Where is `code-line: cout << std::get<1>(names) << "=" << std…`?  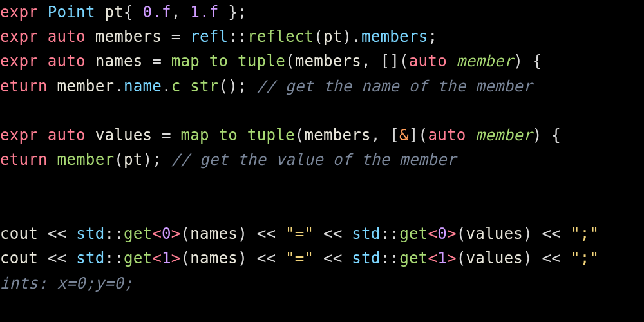
code-line: cout << std::get<1>(names) << "=" << std… is located at coordinates (299, 258).